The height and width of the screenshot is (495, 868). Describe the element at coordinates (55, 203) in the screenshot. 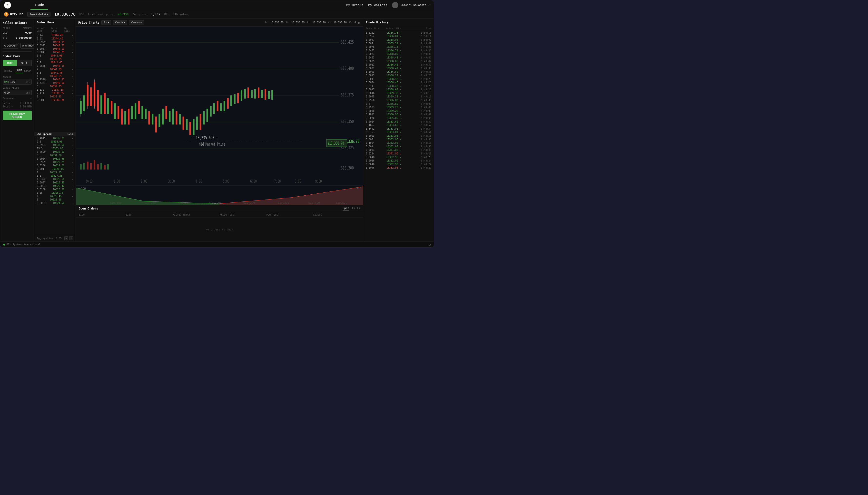

I see `ob-bid-row: 0.002110324.50-` at that location.